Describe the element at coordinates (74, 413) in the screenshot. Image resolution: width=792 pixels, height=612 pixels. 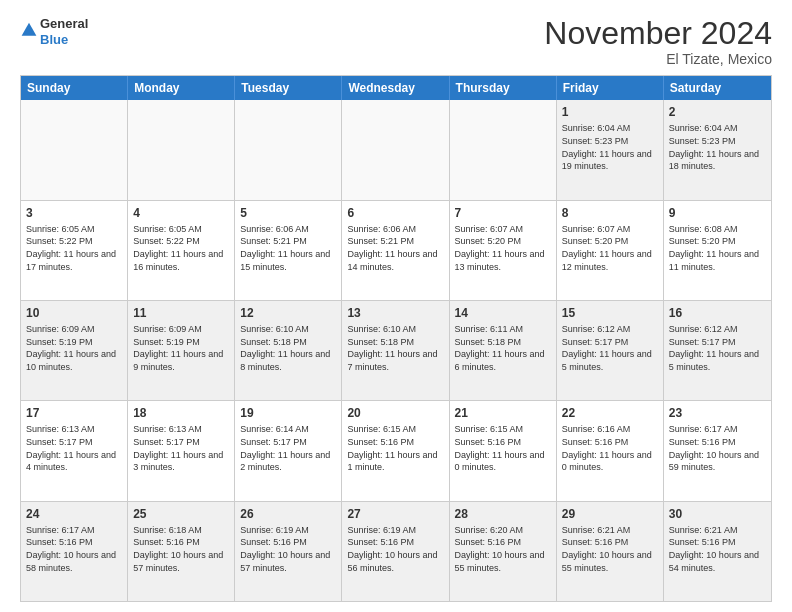
I see `day-number: 17` at that location.